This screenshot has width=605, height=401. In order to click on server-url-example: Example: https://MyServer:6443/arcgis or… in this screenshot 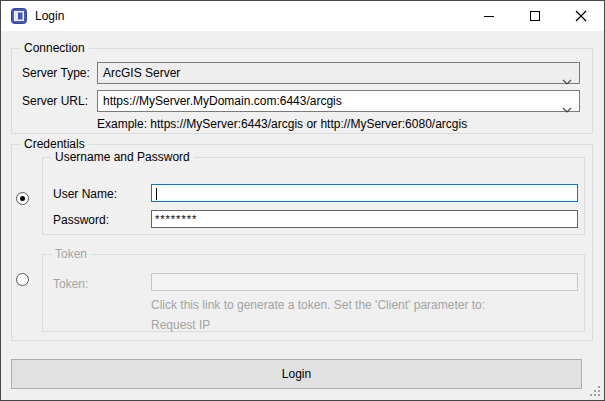, I will do `click(282, 124)`.